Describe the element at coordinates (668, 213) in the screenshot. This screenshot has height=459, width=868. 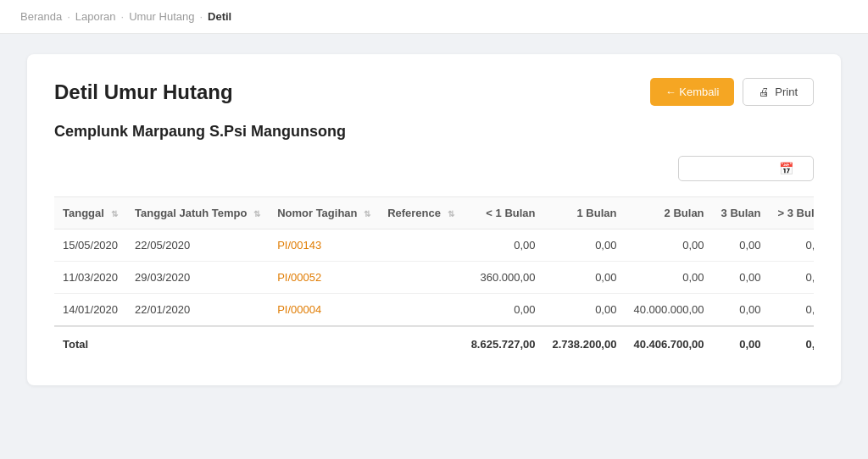
I see `col-header-2bln: 2 Bulan` at that location.